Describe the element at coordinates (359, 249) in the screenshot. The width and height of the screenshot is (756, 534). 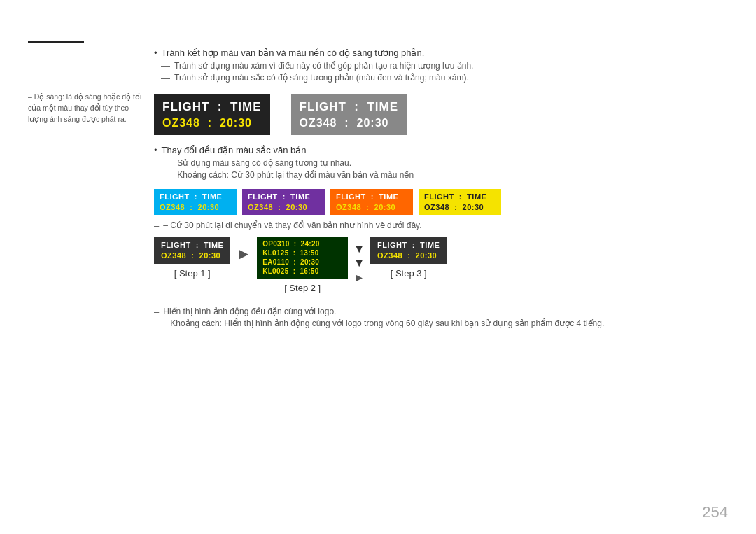
I see `arrow-down-1: ▼` at that location.